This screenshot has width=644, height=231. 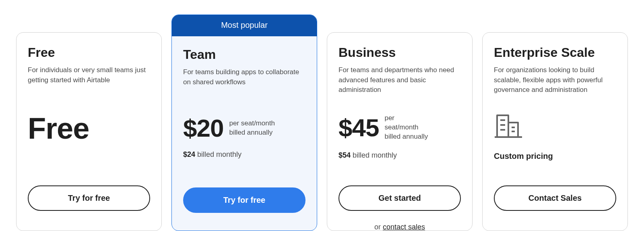 I want to click on price-unit-line: seat/month, so click(x=406, y=127).